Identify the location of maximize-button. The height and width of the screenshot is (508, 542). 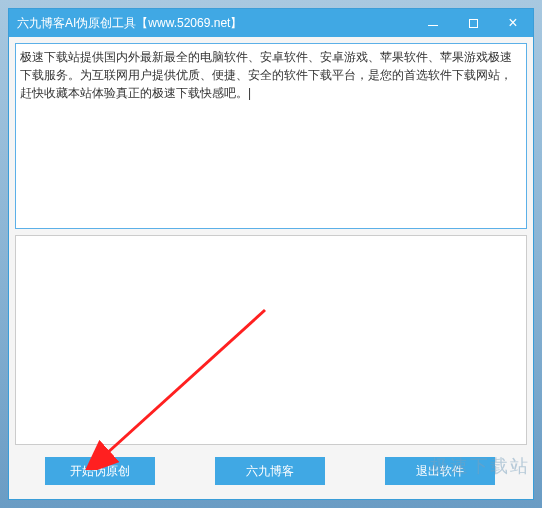
(473, 23).